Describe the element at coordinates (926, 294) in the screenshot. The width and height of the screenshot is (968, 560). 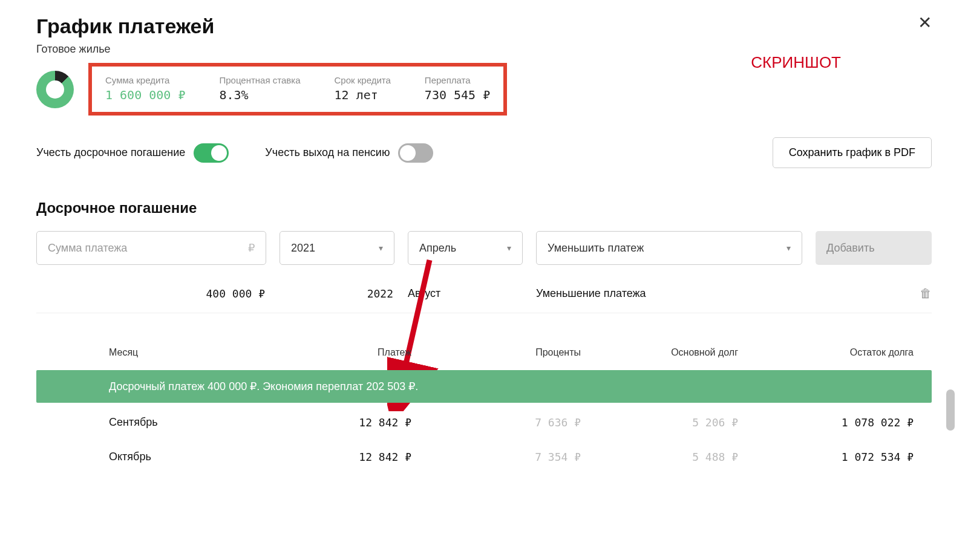
I see `trash-icon: 🗑` at that location.